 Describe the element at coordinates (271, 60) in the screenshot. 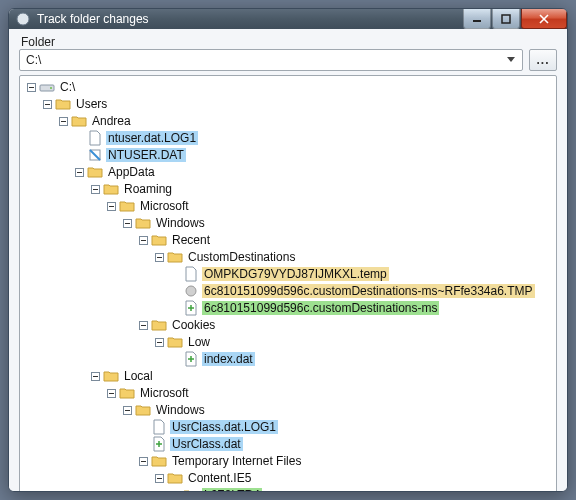

I see `folder-combo: C:\` at that location.